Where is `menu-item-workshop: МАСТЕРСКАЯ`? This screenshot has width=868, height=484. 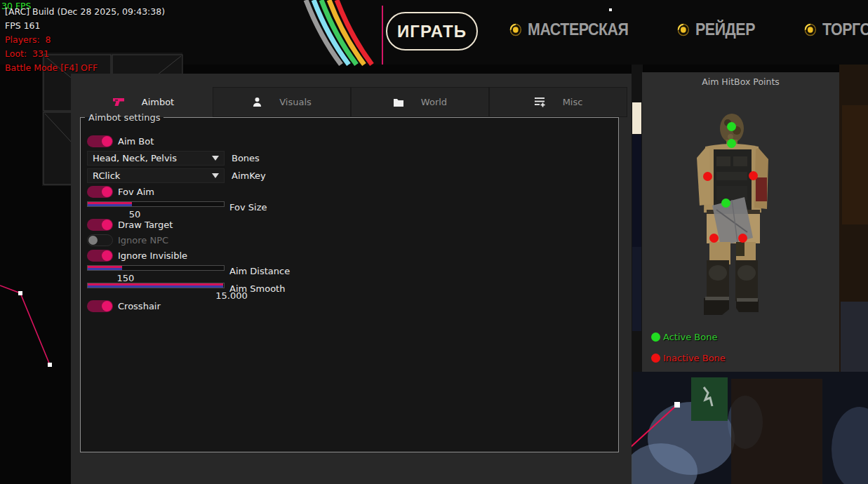 menu-item-workshop: МАСТЕРСКАЯ is located at coordinates (568, 29).